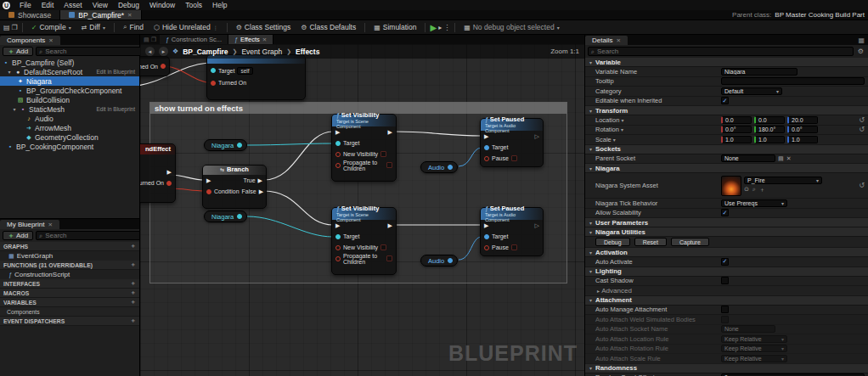  I want to click on dock-icon: ❐, so click(154, 40).